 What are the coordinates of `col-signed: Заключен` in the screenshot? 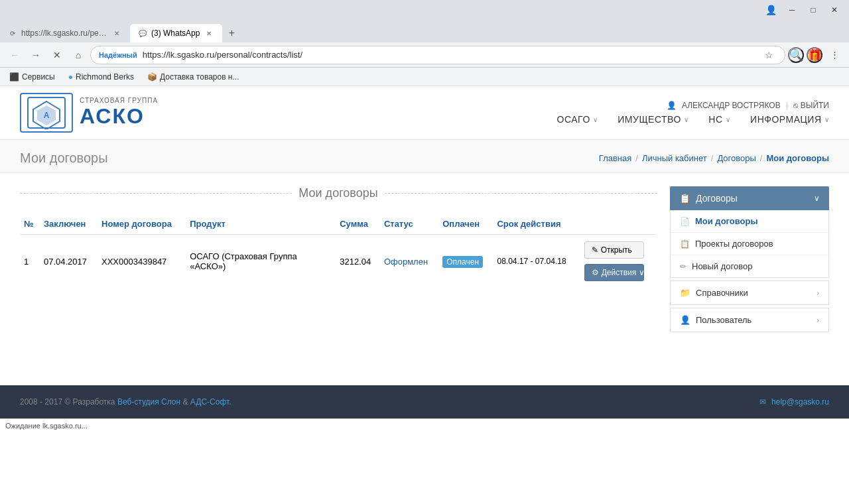 It's located at (69, 224).